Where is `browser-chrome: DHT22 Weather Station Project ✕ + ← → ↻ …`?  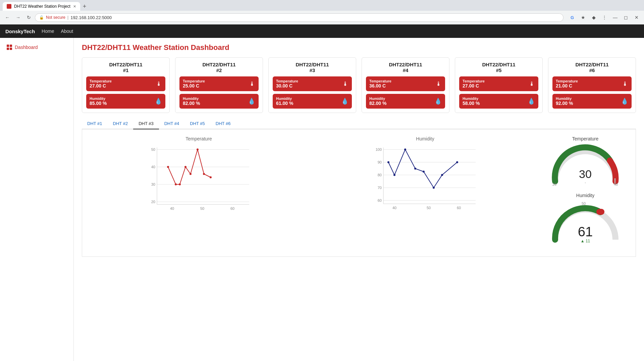
browser-chrome: DHT22 Weather Station Project ✕ + ← → ↻ … is located at coordinates (322, 12).